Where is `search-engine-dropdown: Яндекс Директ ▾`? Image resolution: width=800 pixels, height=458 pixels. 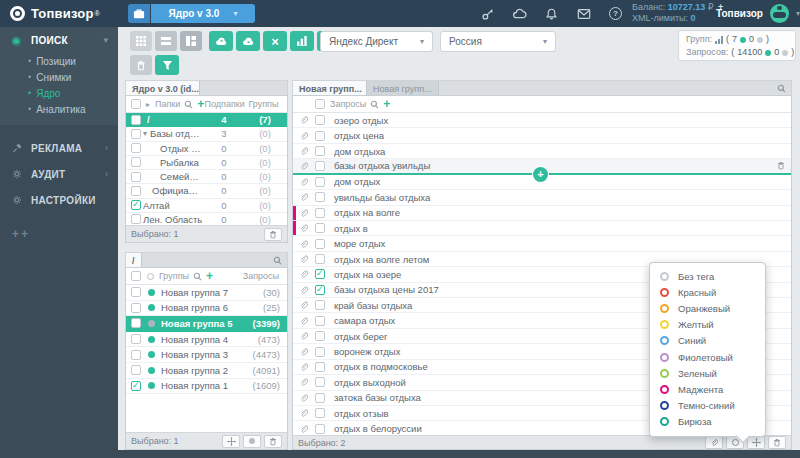 search-engine-dropdown: Яндекс Директ ▾ is located at coordinates (376, 42).